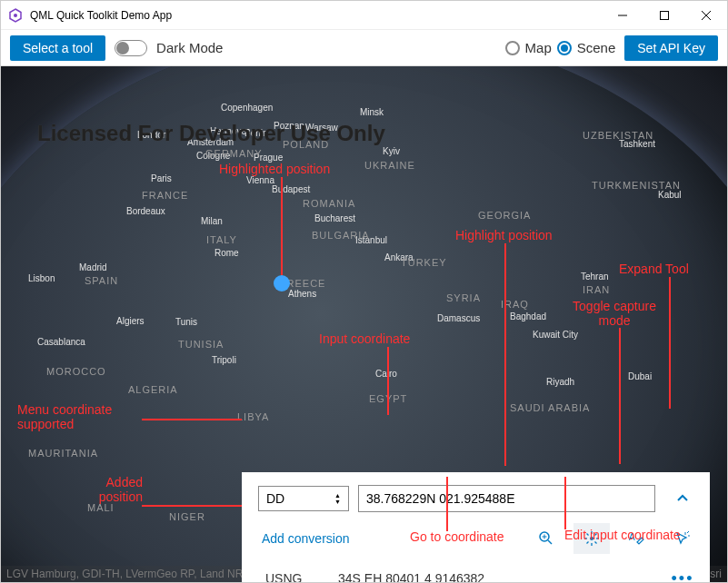  Describe the element at coordinates (145, 211) in the screenshot. I see `city-label: Bordeaux` at that location.